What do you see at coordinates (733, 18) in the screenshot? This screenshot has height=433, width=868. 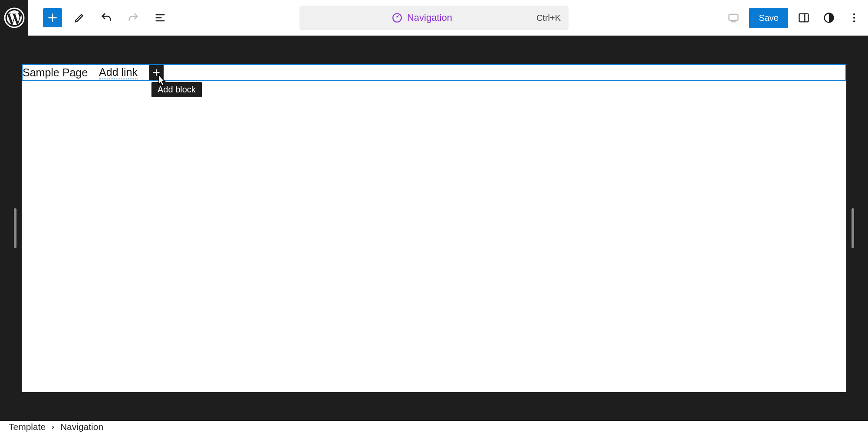 I see `view-button` at bounding box center [733, 18].